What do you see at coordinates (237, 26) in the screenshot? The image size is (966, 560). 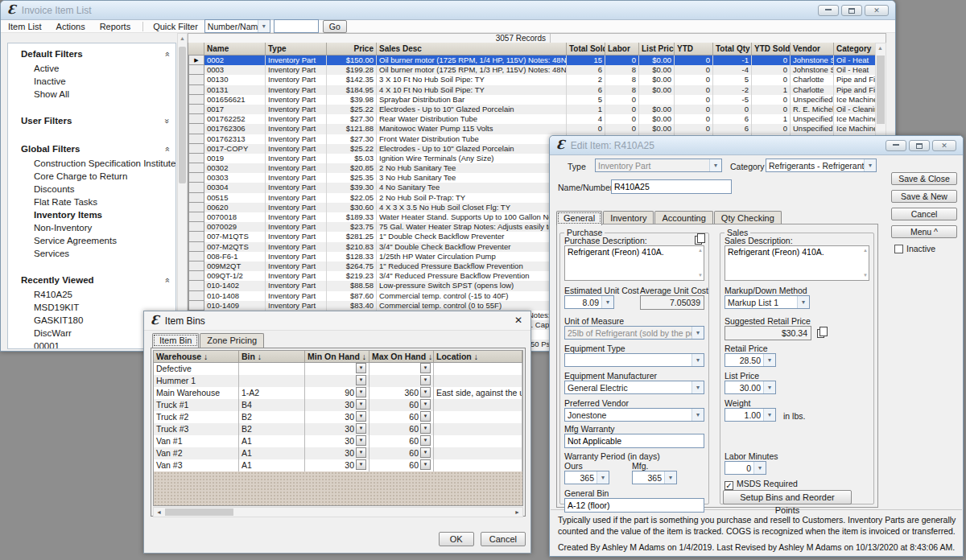 I see `quick-filter-combo: Number/Name ▾` at bounding box center [237, 26].